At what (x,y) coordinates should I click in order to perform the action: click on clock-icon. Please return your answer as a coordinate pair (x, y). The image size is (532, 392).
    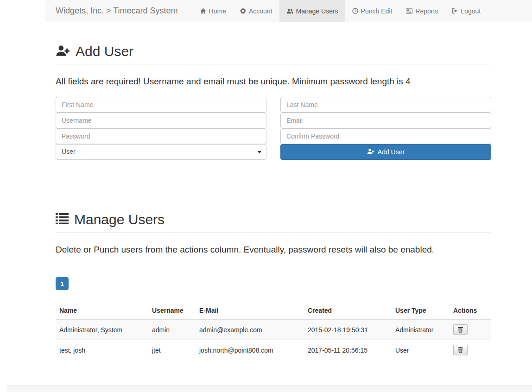
    Looking at the image, I should click on (355, 11).